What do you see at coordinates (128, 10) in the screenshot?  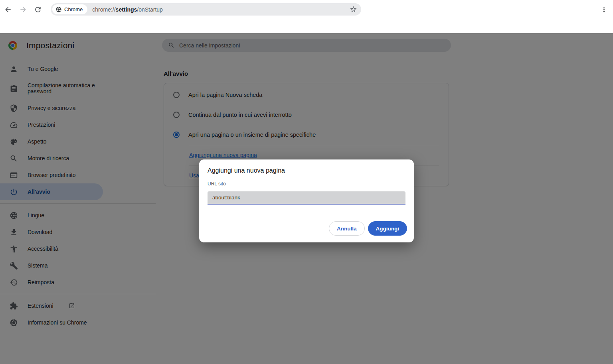 I see `url-text: chrome://settings/onStartup` at bounding box center [128, 10].